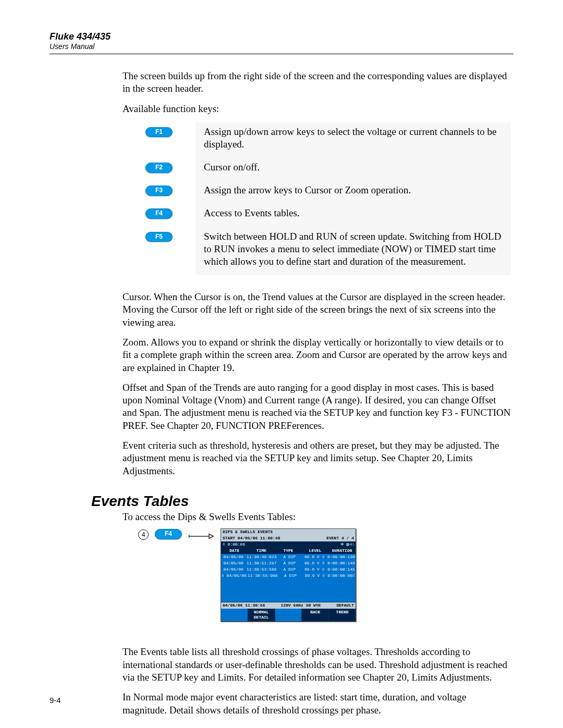 This screenshot has width=563, height=728. What do you see at coordinates (288, 551) in the screenshot?
I see `screen-column-headers: DATE TIME TYPE LEVEL DURATION` at bounding box center [288, 551].